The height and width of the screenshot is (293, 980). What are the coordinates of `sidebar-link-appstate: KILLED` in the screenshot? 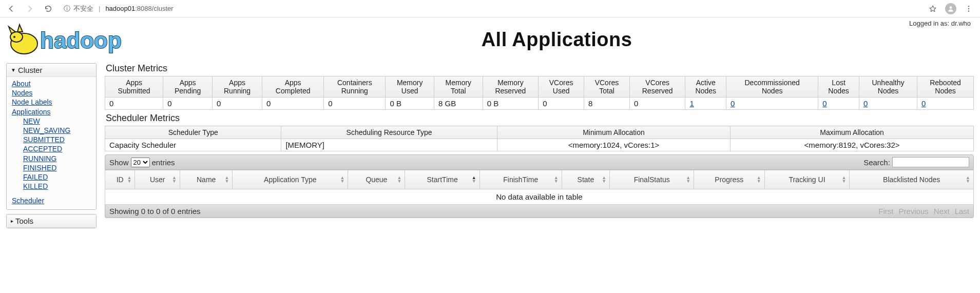 It's located at (57, 186).